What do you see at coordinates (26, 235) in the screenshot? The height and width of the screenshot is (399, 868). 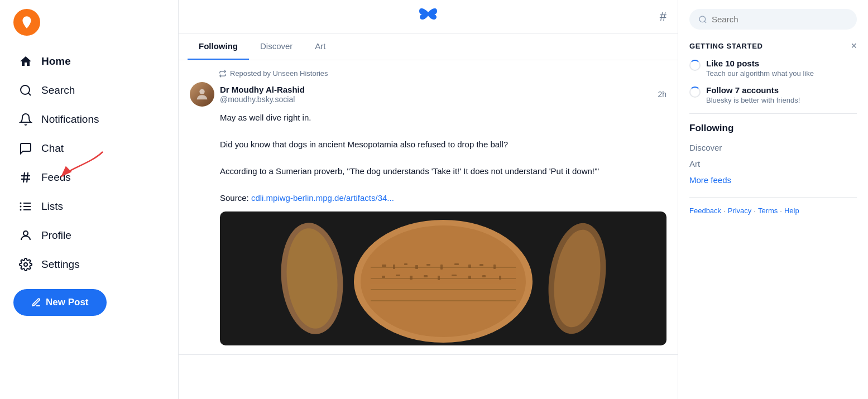 I see `profile-icon` at bounding box center [26, 235].